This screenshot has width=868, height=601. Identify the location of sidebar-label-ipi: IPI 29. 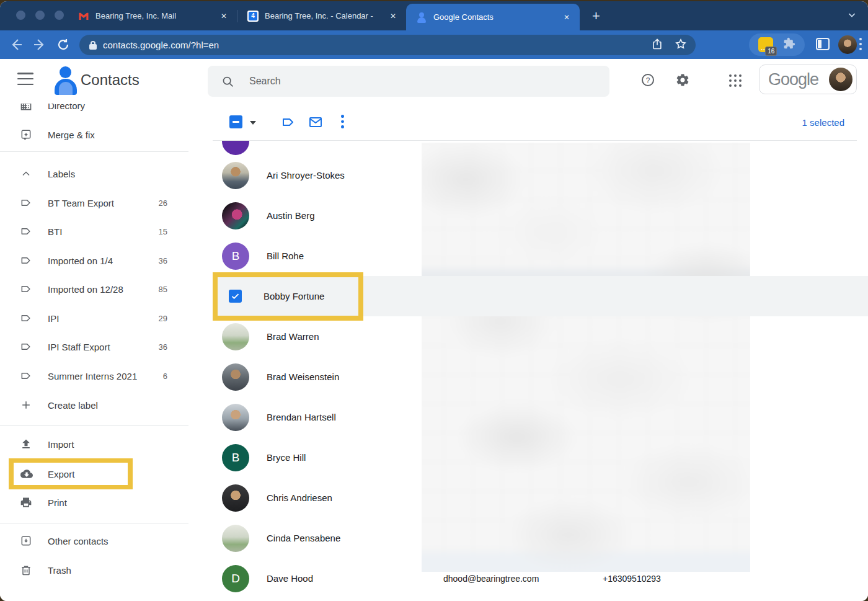
(94, 318).